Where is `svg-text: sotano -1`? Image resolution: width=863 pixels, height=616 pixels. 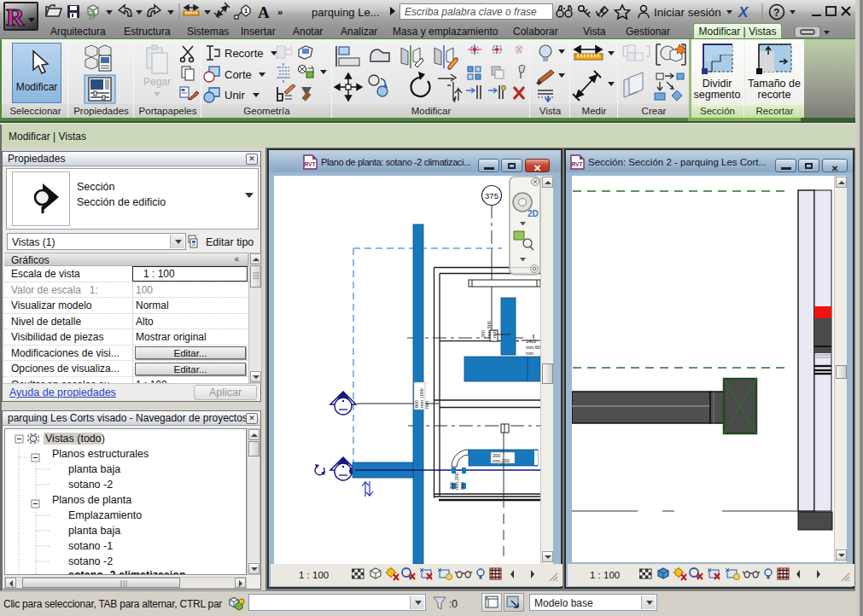 svg-text: sotano -1 is located at coordinates (90, 546).